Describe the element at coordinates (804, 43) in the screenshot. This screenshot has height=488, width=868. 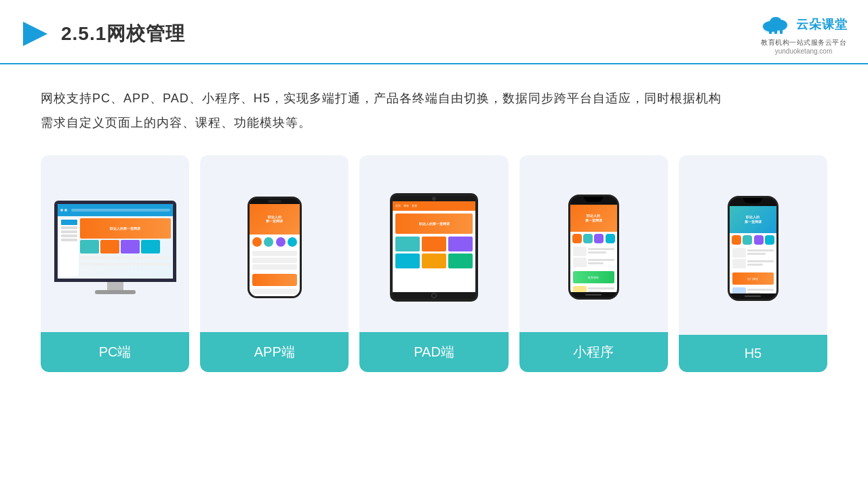
I see `logo-tagline: 教育机构一站式服务云平台` at that location.